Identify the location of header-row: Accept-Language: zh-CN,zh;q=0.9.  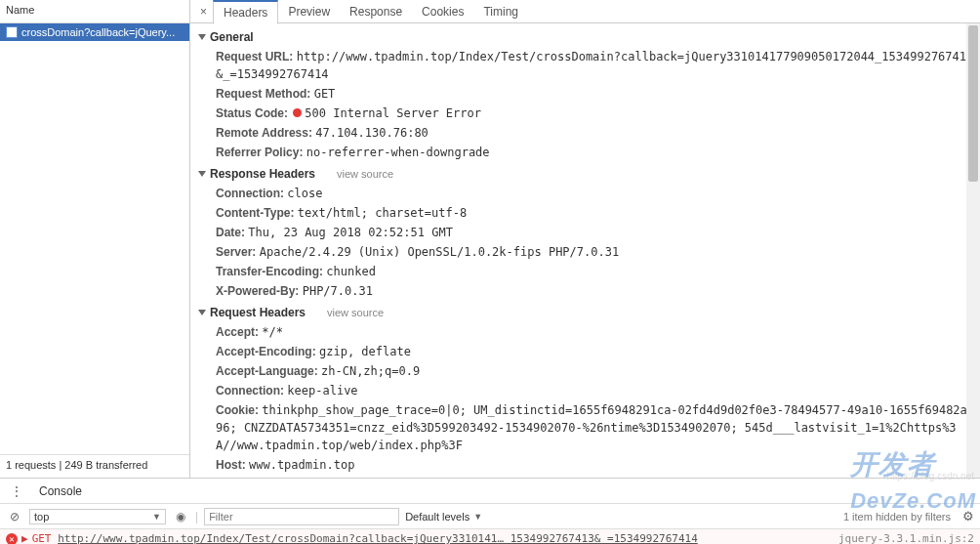
(588, 371).